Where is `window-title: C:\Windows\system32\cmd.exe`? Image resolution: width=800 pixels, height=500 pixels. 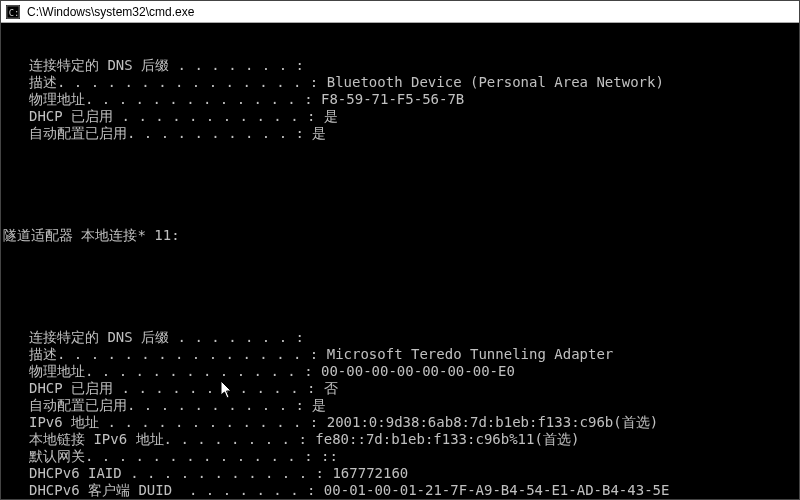
window-title: C:\Windows\system32\cmd.exe is located at coordinates (110, 12).